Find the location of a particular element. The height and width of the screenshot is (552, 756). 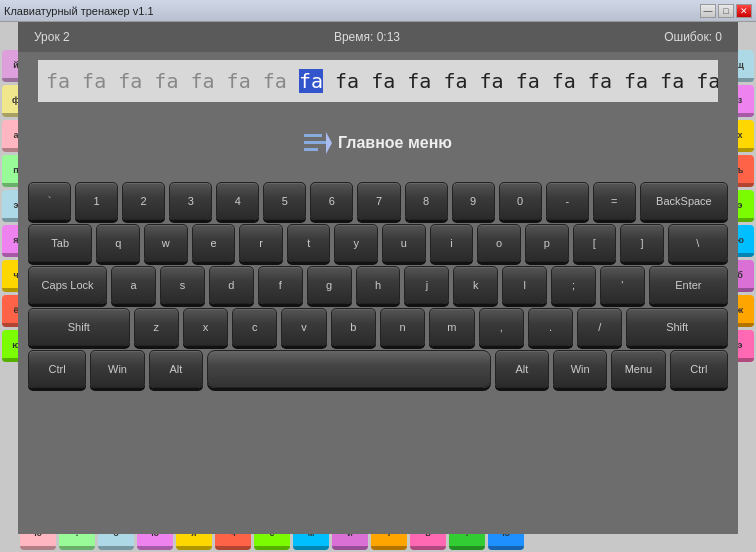

typed-text: fa fa fa fa fa fa fa fa fa fa fa fa fa f… is located at coordinates (382, 81).